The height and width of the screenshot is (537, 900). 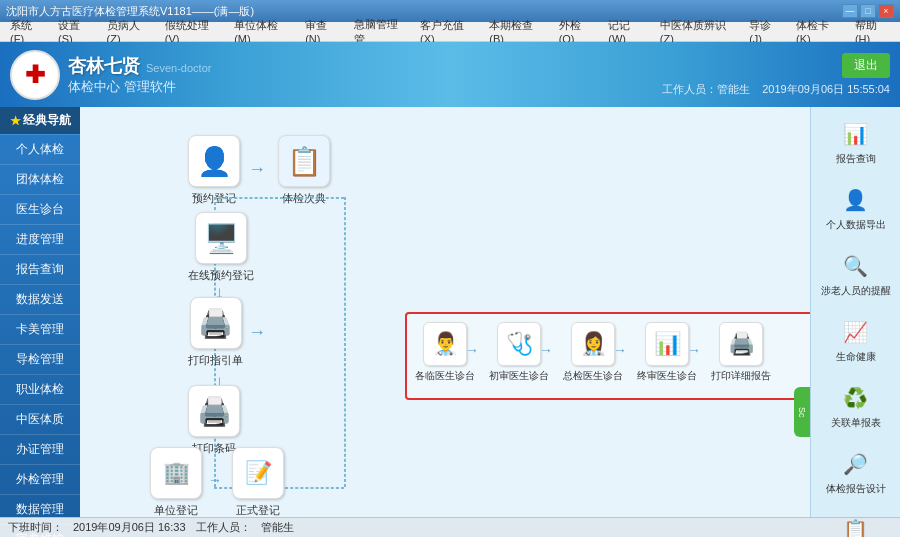 I want to click on official-register-icon: 📝, so click(x=258, y=473).